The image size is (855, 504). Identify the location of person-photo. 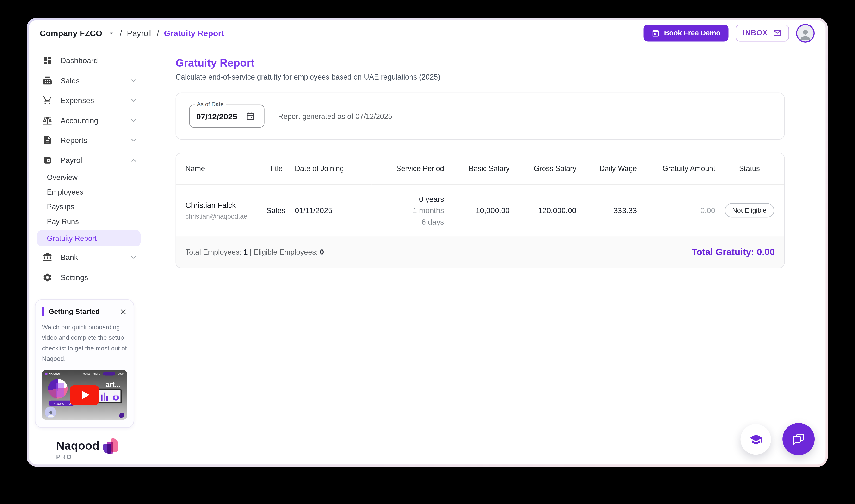
(805, 34).